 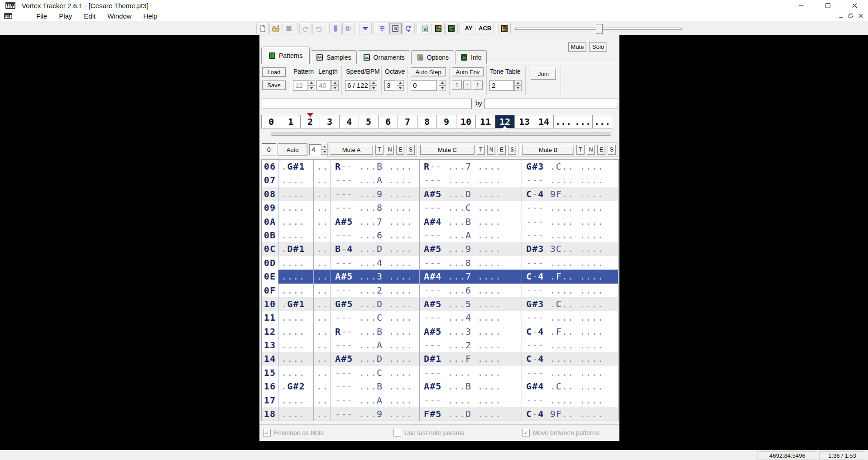 What do you see at coordinates (349, 122) in the screenshot?
I see `position-cell-4: 4` at bounding box center [349, 122].